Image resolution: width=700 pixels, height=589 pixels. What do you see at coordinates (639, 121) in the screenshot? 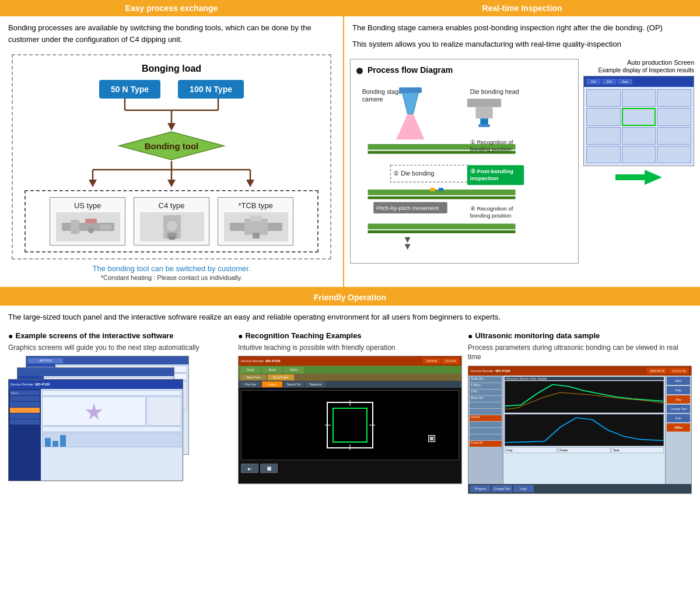
I see `inspection-screenshot: File Edit View` at bounding box center [639, 121].